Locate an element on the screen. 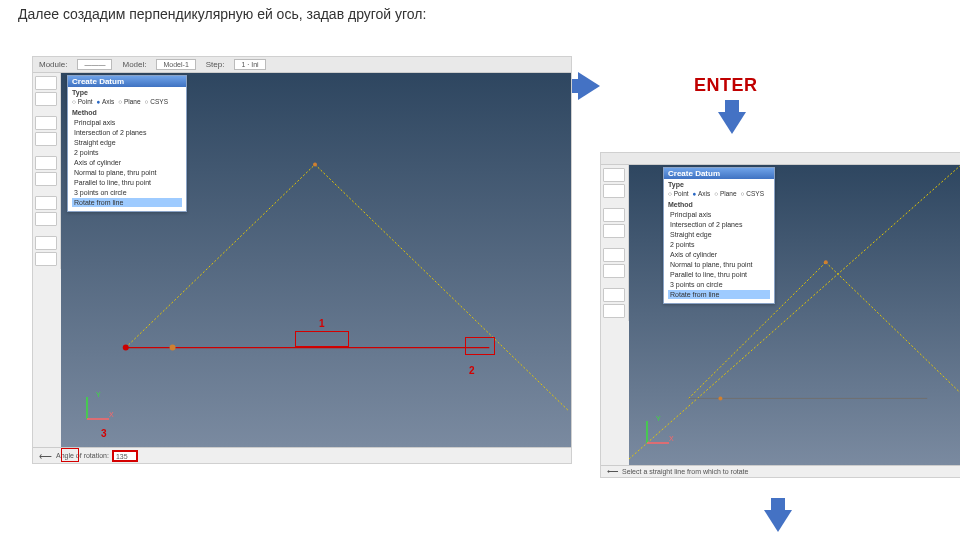 The height and width of the screenshot is (540, 960). top-toolbar: Module: ——— Model: Model-1 Step: 1 · Ini is located at coordinates (302, 65).